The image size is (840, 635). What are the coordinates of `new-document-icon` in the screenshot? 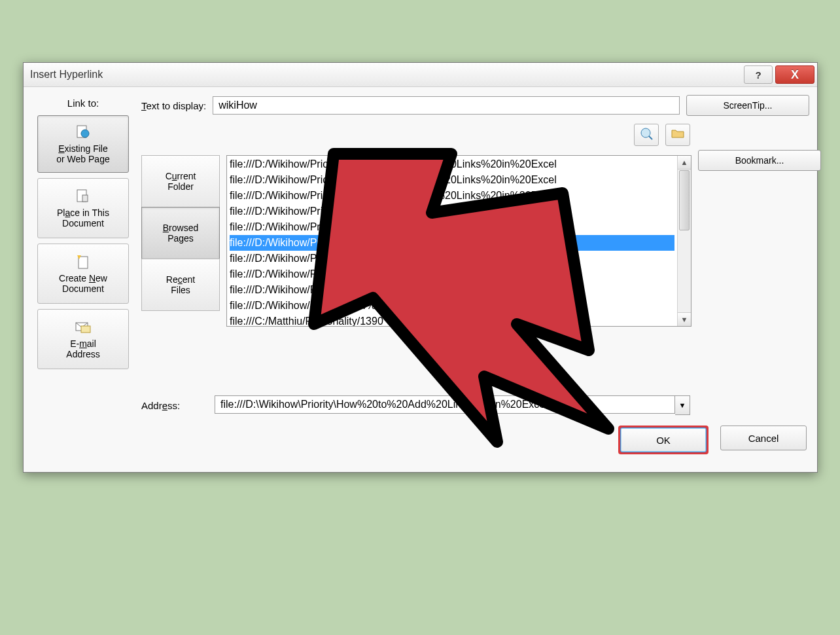 It's located at (83, 262).